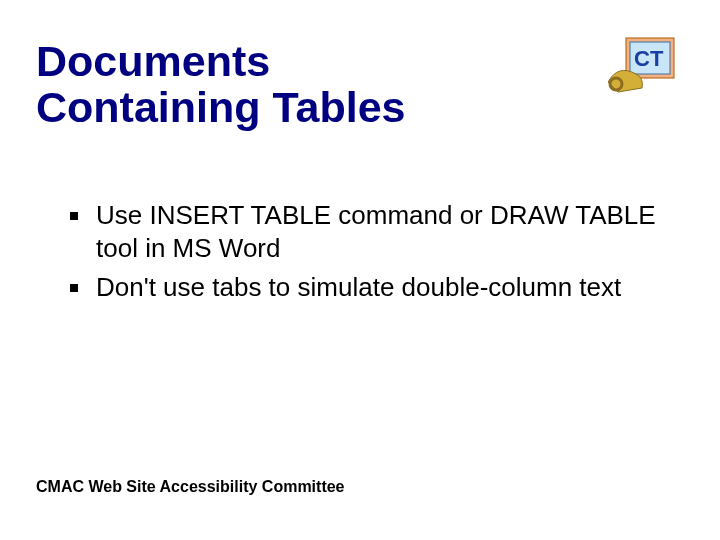 Image resolution: width=720 pixels, height=540 pixels. What do you see at coordinates (649, 58) in the screenshot?
I see `logo-text: CT` at bounding box center [649, 58].